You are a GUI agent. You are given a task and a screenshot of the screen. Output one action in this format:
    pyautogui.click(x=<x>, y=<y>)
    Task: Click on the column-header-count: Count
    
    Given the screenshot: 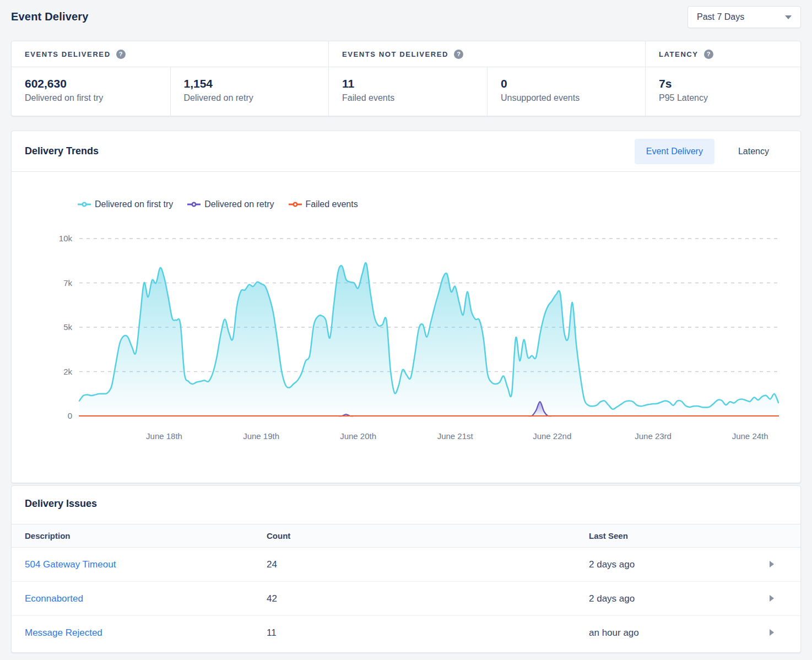 What is the action you would take?
    pyautogui.click(x=427, y=535)
    